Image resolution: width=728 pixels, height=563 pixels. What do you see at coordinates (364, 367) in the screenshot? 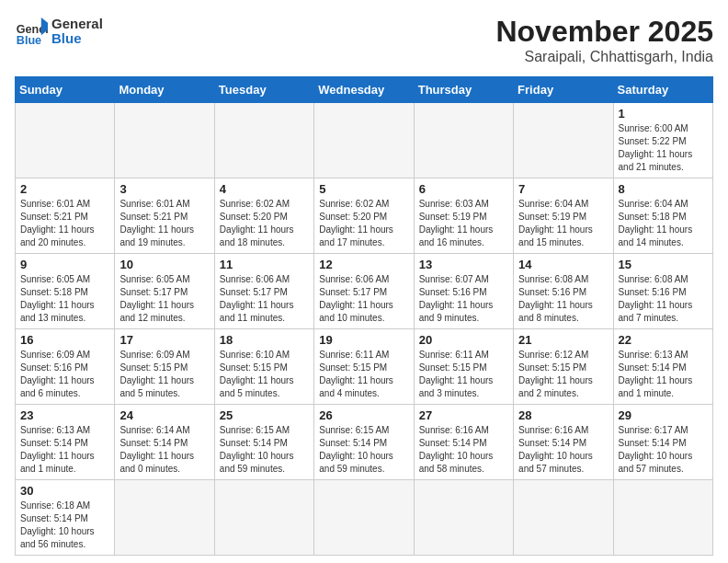
I see `calendar-row-3: 16Sunrise: 6:09 AM Sunset: 5:16 PM Dayli…` at bounding box center [364, 367].